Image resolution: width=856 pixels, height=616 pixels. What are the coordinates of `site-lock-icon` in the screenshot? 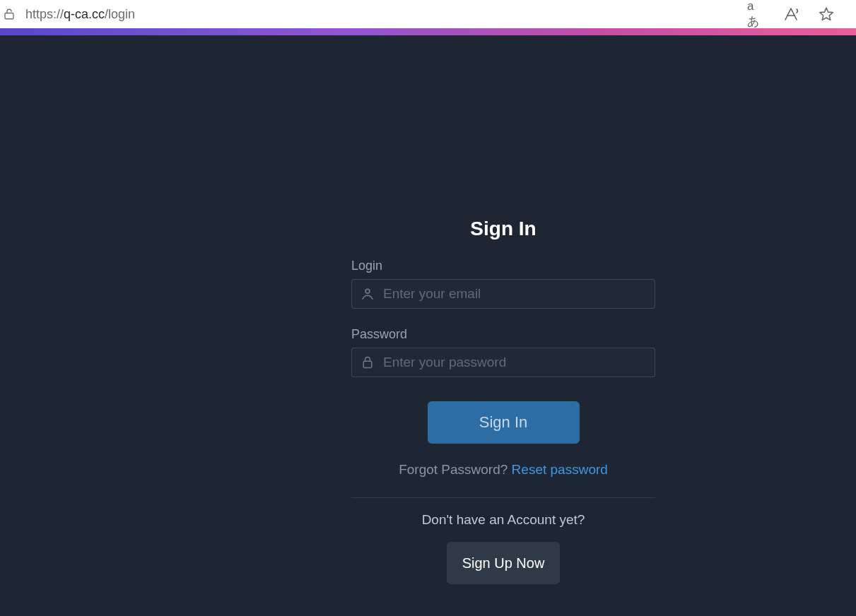 It's located at (9, 14).